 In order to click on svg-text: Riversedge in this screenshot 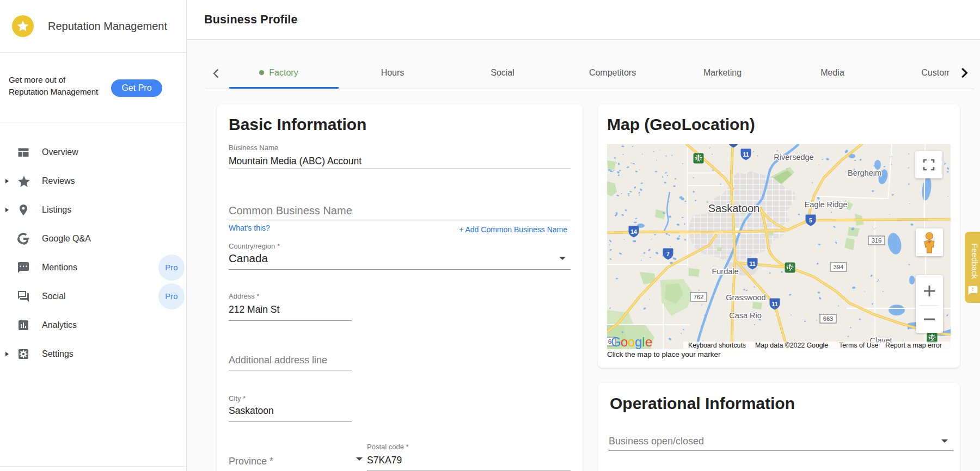, I will do `click(794, 157)`.